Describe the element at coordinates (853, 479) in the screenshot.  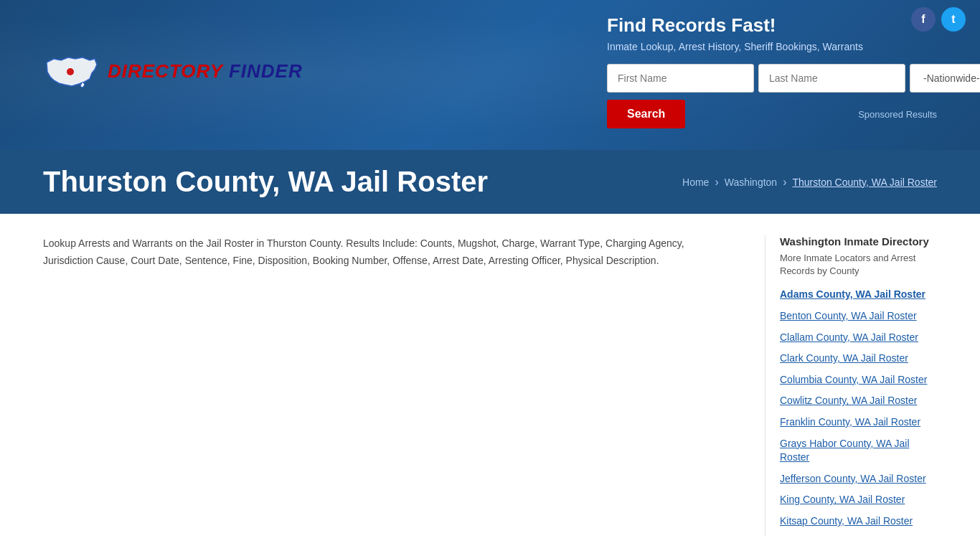
I see `sidebar-link: Jefferson County, WA Jail Roster` at that location.